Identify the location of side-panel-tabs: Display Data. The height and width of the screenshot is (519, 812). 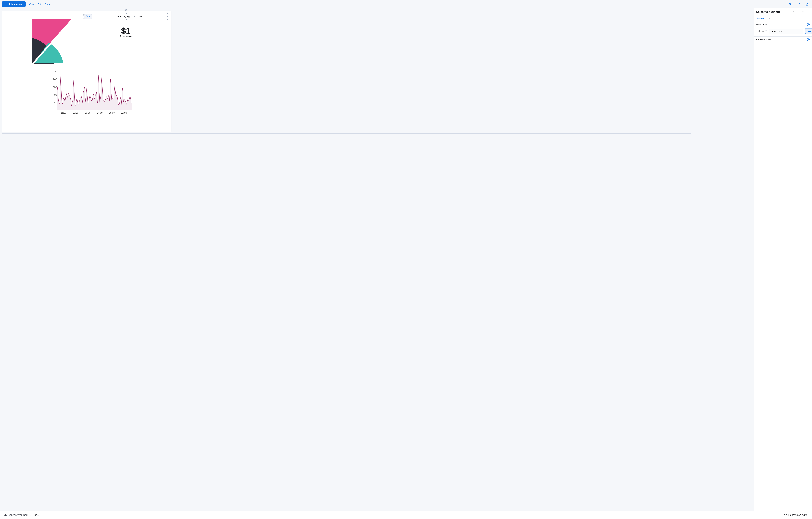
(783, 18).